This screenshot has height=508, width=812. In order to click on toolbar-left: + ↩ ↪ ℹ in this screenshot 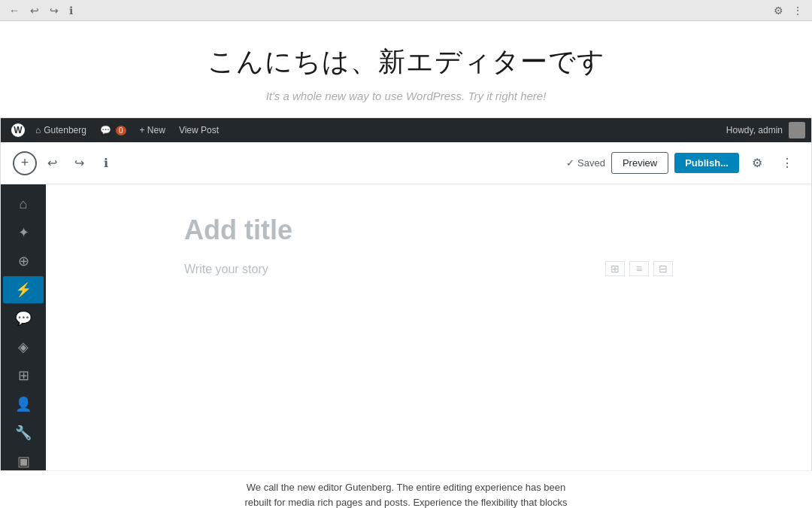, I will do `click(286, 163)`.